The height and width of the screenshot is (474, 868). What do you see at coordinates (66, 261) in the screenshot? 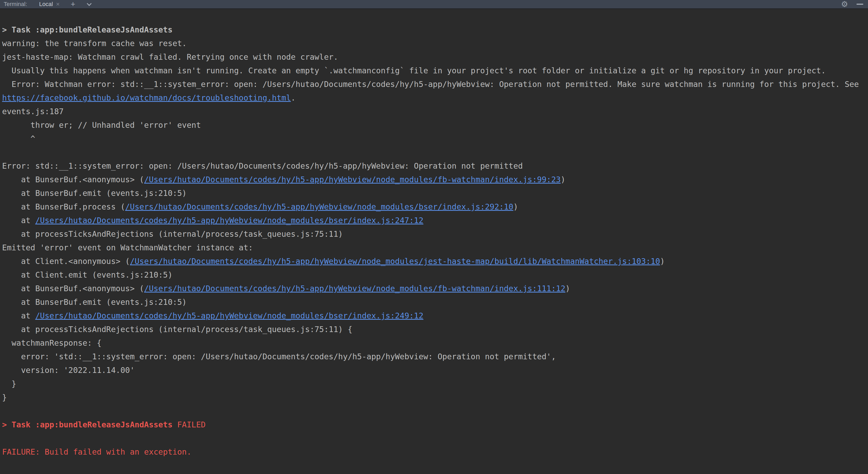
I see `terminal-text: at Client.<anonymous> (` at bounding box center [66, 261].